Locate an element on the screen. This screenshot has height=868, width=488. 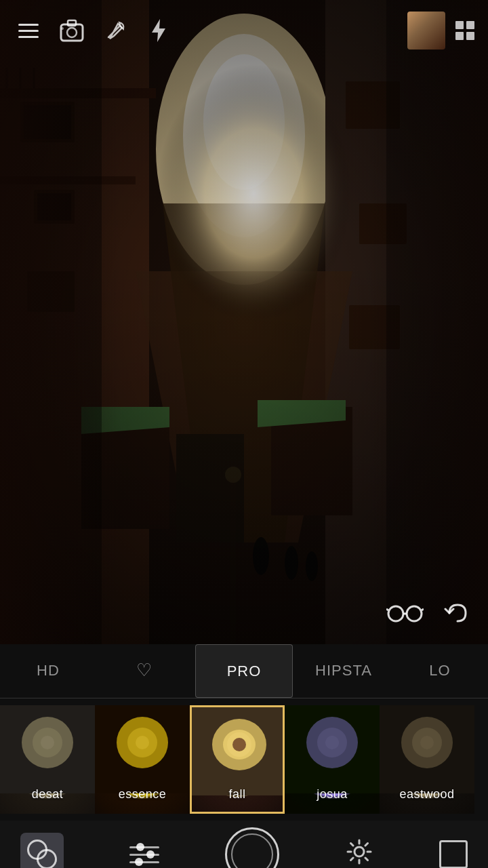
bottom-bar is located at coordinates (244, 844).